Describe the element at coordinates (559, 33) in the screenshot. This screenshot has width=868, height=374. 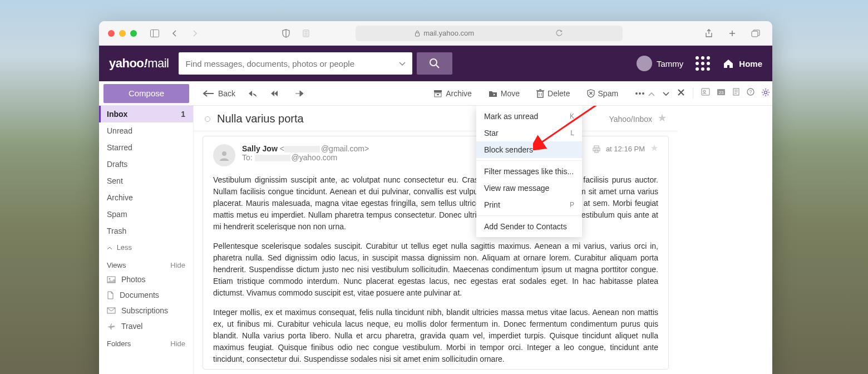
I see `reload-icon` at that location.